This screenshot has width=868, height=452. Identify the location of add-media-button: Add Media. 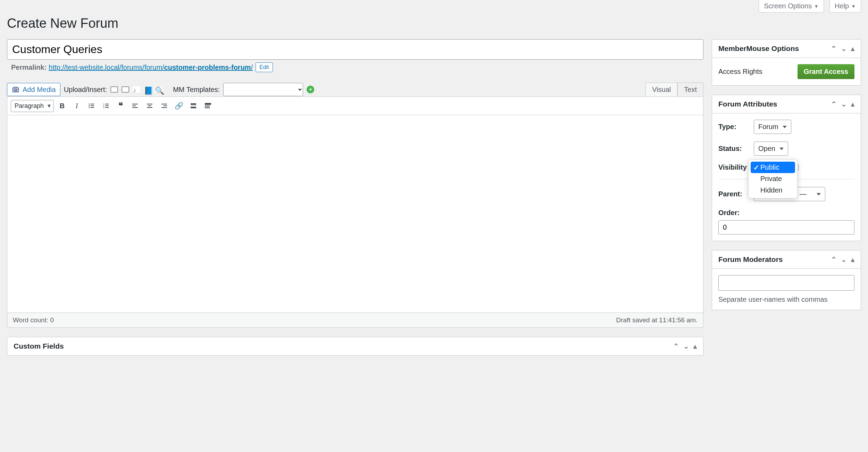
(34, 89).